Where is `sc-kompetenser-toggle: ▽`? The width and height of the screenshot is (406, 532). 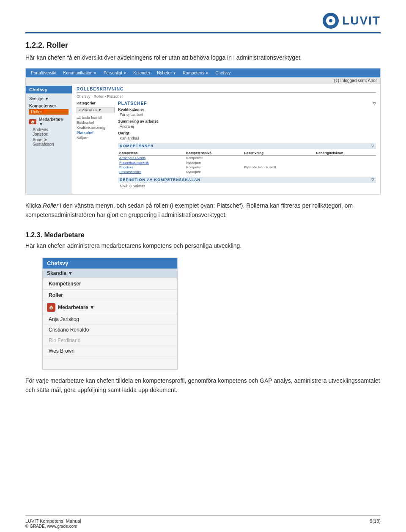 sc-kompetenser-toggle: ▽ is located at coordinates (373, 146).